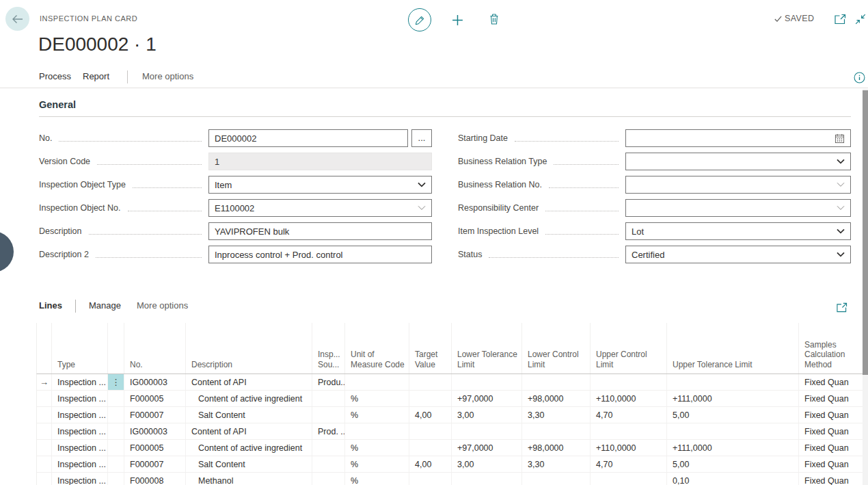  I want to click on starting-date-input, so click(733, 138).